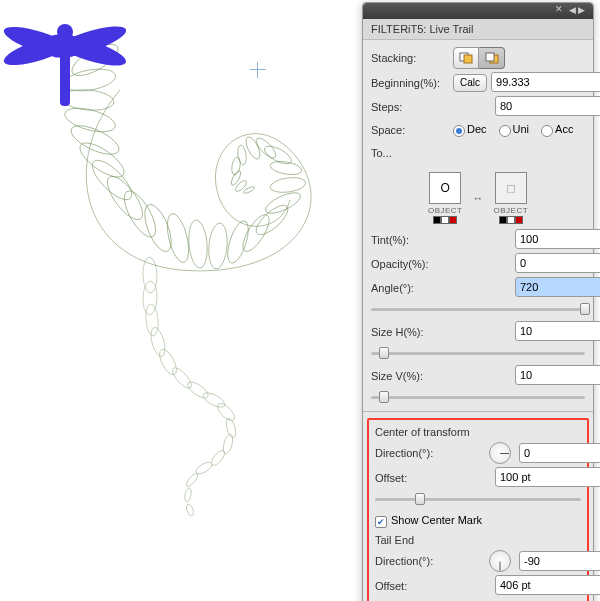  I want to click on space-label: Space:, so click(410, 130).